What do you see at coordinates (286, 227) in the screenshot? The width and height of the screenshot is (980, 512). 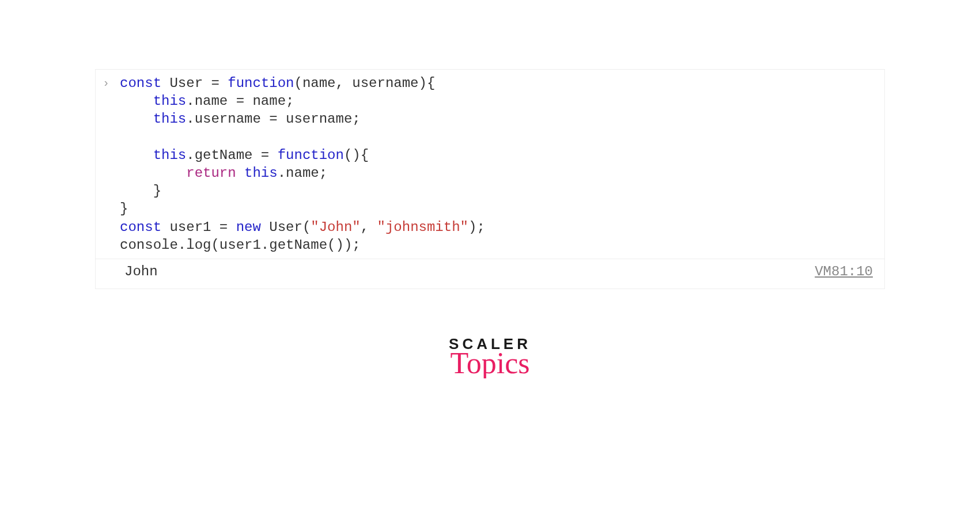 I see `ident-User-call: User(` at bounding box center [286, 227].